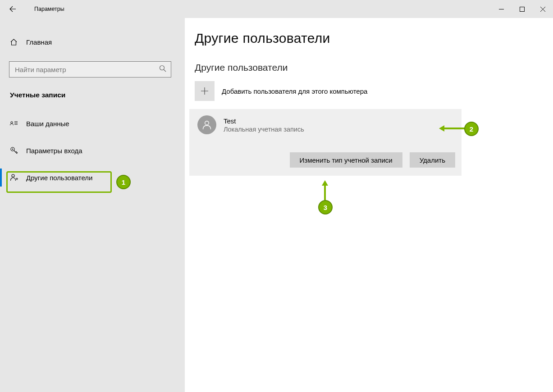 Image resolution: width=553 pixels, height=392 pixels. I want to click on window-title: Параметры, so click(50, 9).